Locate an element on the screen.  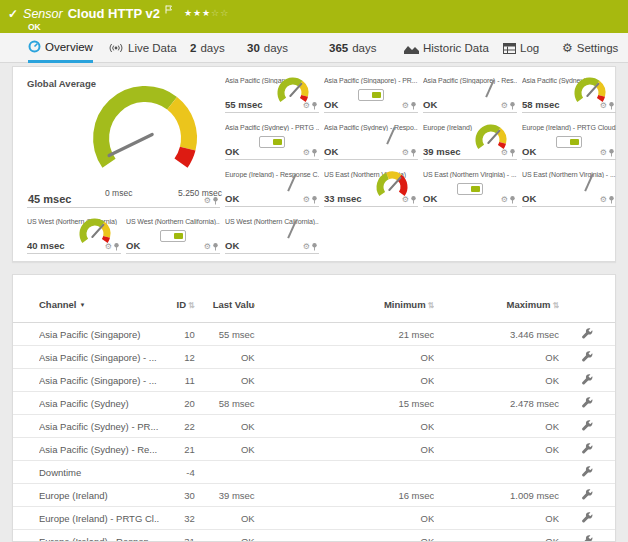
cell-channel: Europe (Ireland) - Respon... is located at coordinates (99, 539).